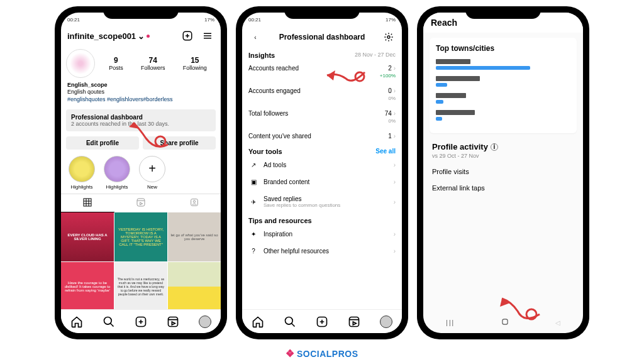 The image size is (644, 362). Describe the element at coordinates (194, 237) in the screenshot. I see `post-3: let go of what you've said so you deserv…` at that location.